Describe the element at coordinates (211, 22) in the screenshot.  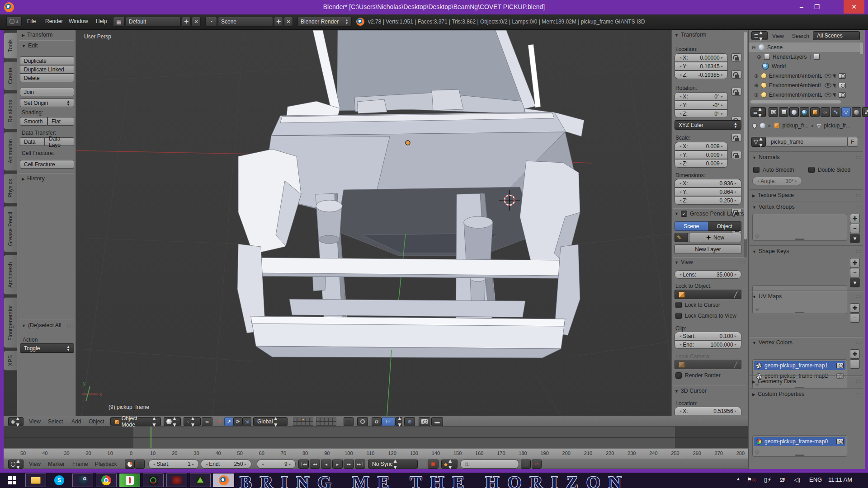
I see `scene-icon: ◔` at that location.